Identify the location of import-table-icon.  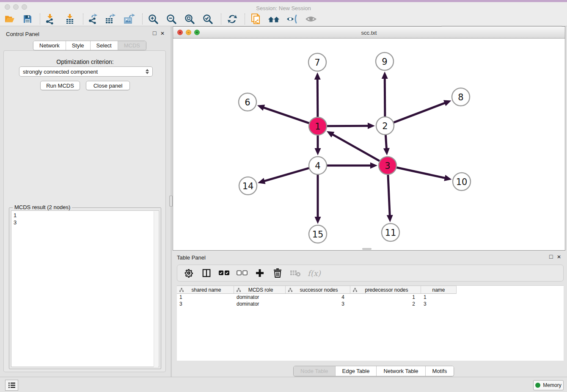
(70, 19).